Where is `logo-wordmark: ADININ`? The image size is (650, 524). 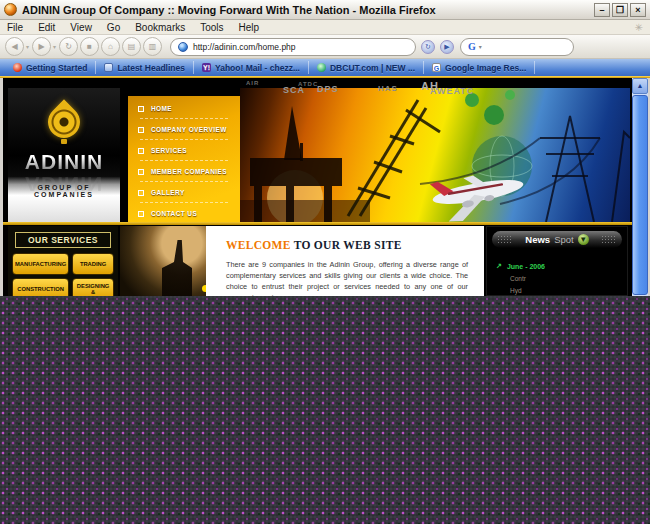
logo-wordmark: ADININ is located at coordinates (64, 162).